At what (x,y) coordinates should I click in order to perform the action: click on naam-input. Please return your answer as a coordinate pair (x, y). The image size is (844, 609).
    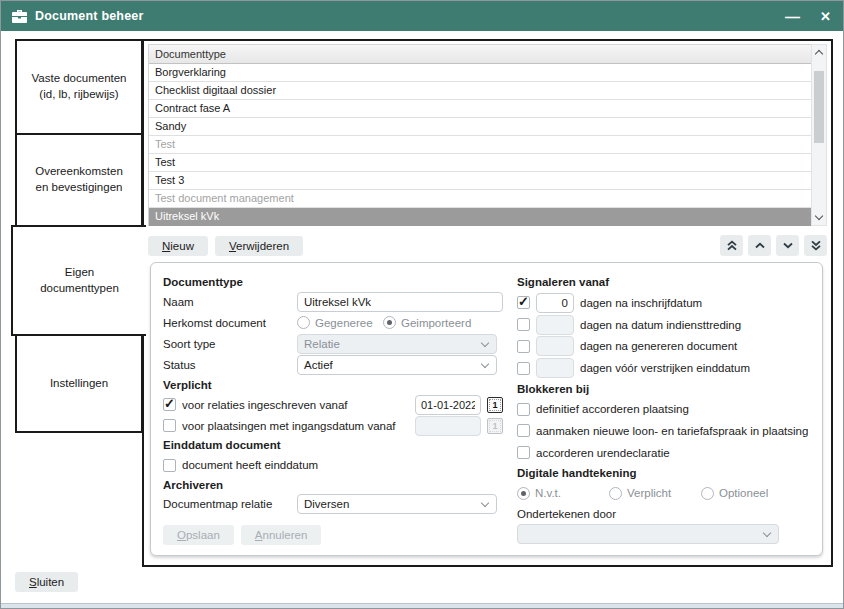
    Looking at the image, I should click on (400, 302).